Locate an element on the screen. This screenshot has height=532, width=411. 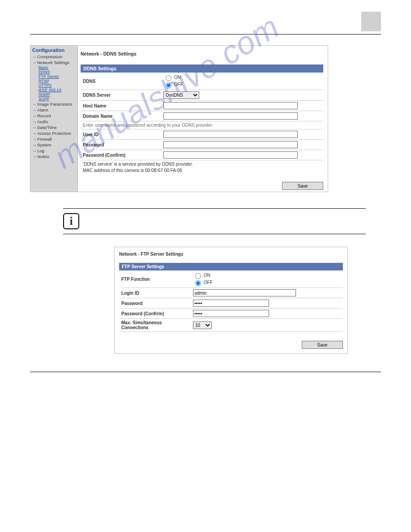
user-id-label: User ID is located at coordinates (121, 134).